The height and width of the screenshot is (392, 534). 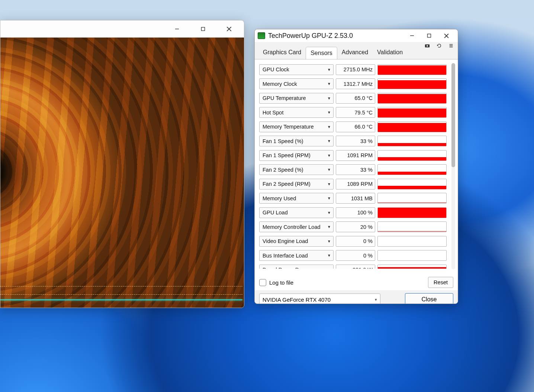 What do you see at coordinates (356, 98) in the screenshot?
I see `sensor-value: 65.0 °C` at bounding box center [356, 98].